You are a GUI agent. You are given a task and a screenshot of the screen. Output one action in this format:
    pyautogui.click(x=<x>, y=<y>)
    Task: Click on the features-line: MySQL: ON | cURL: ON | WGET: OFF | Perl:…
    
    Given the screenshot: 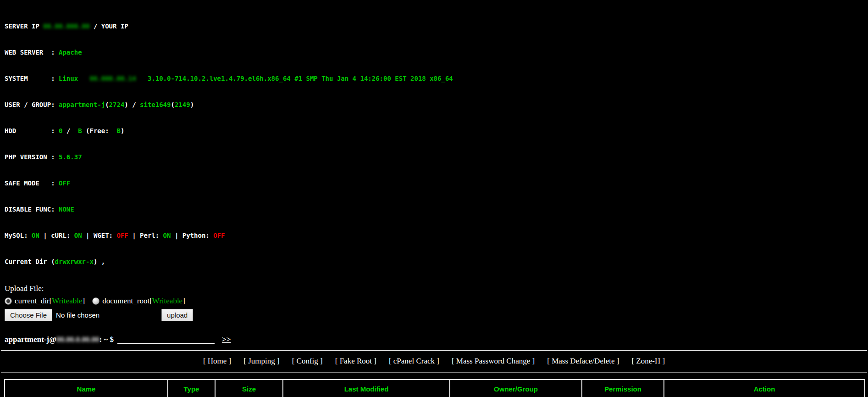 What is the action you would take?
    pyautogui.click(x=437, y=236)
    